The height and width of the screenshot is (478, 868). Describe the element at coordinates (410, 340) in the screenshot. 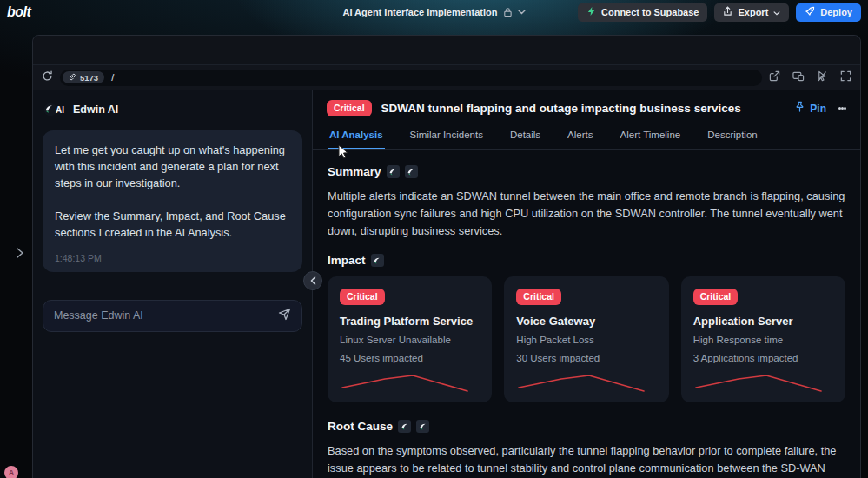

I see `impact-card-subtitle: Linux Server Unavailable` at that location.